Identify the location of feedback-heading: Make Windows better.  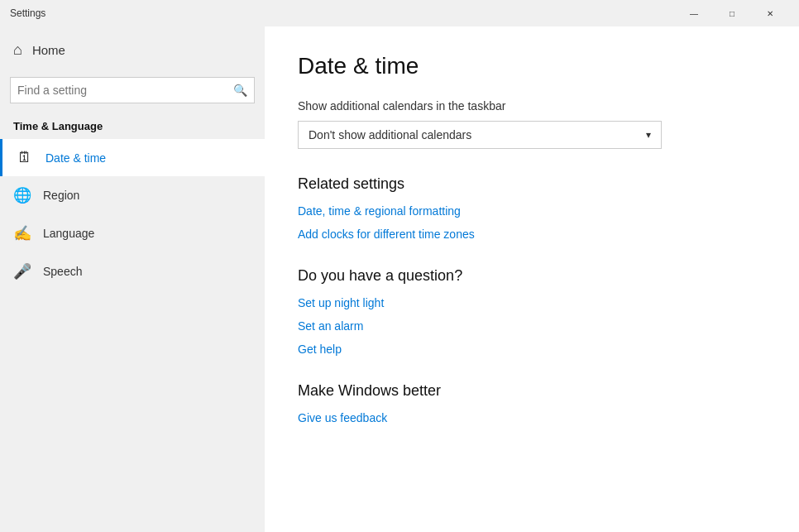
(532, 391).